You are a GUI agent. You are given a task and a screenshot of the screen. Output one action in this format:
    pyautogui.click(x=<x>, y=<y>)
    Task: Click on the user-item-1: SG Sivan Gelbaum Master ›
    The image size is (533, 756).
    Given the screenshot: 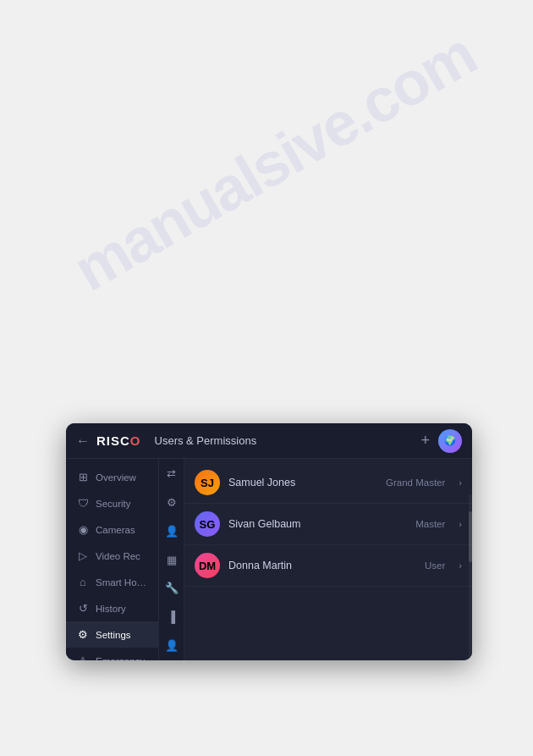 What is the action you would take?
    pyautogui.click(x=328, y=525)
    